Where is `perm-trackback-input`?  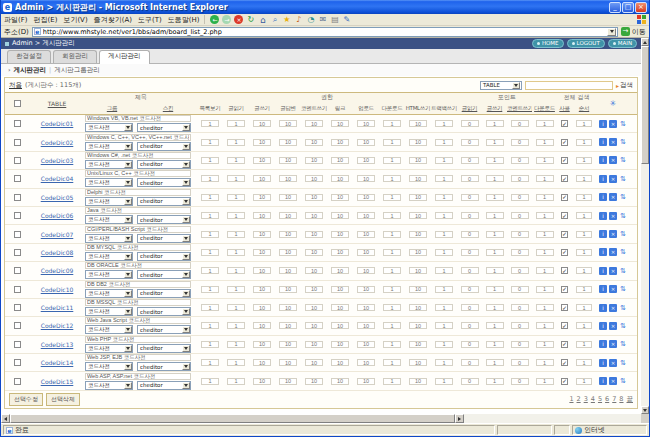 perm-trackback-input is located at coordinates (444, 160).